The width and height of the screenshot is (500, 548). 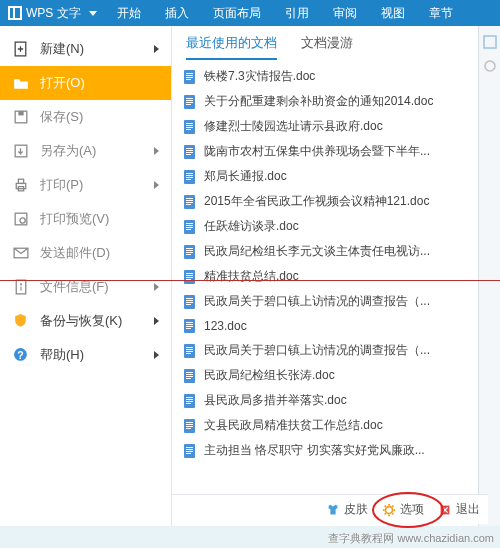 I want to click on file-row: 关于分配重建剩余补助资金的通知2014.doc, so click(x=336, y=102).